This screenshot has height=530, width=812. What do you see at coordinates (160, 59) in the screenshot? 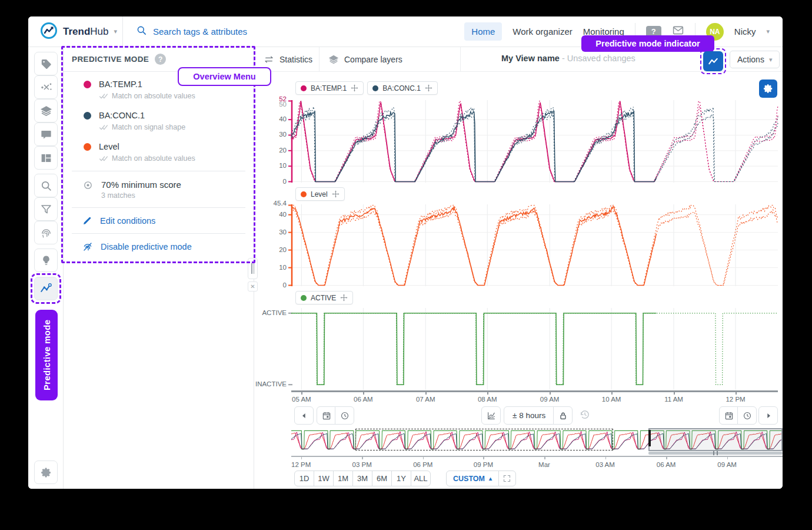
I see `panel-help-icon: ?` at bounding box center [160, 59].